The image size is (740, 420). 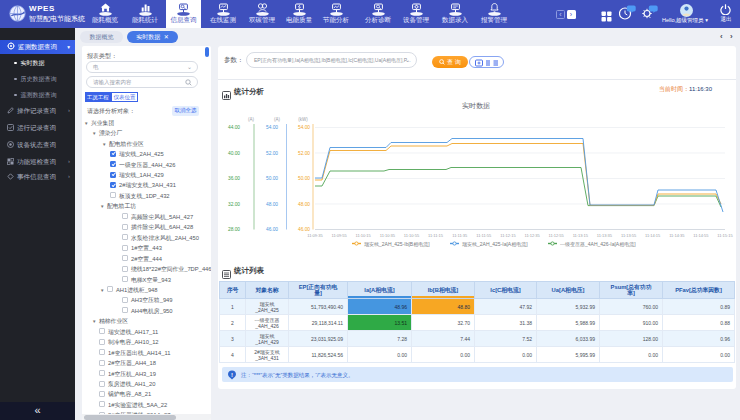 I want to click on svg-text: 11:12:15, so click(x=508, y=236).